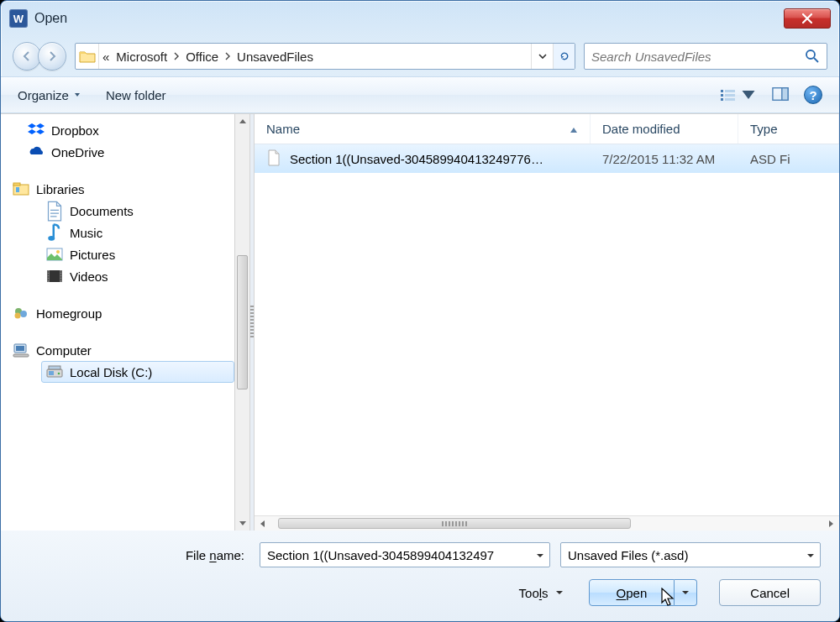  Describe the element at coordinates (55, 372) in the screenshot. I see `disk-icon` at that location.